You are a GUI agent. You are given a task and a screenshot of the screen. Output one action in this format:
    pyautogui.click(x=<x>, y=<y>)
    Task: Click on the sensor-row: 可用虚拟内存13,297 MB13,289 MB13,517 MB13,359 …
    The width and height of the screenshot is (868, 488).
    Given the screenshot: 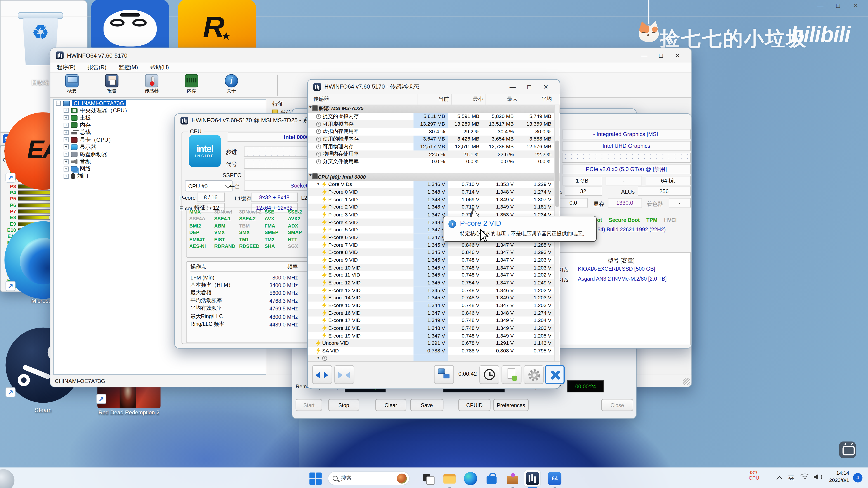 What is the action you would take?
    pyautogui.click(x=434, y=124)
    